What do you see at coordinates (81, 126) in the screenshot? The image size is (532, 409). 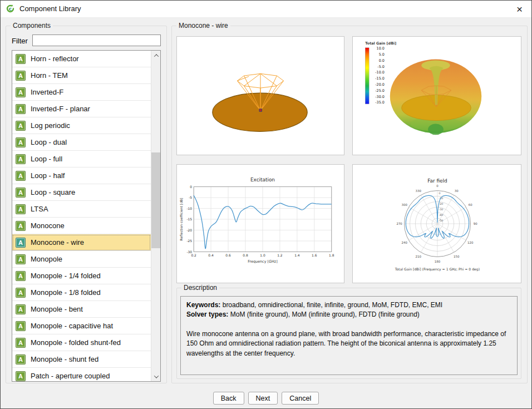 I see `list-item: ALog periodic` at bounding box center [81, 126].